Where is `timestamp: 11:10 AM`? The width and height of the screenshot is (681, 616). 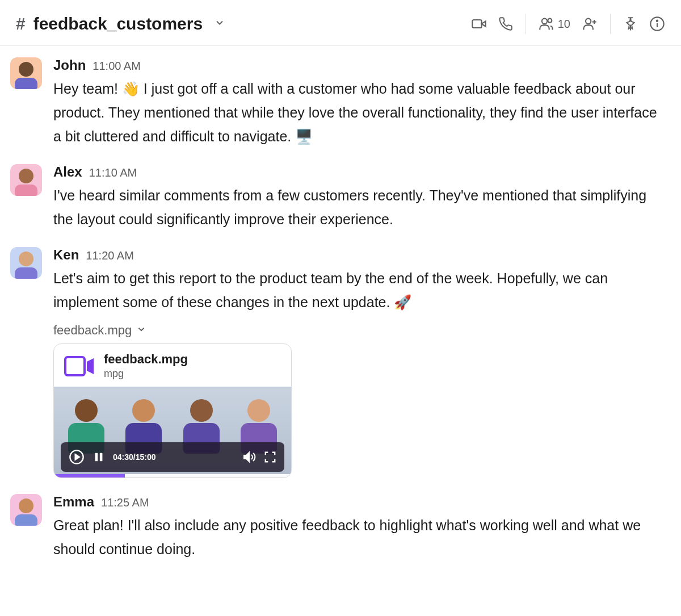 timestamp: 11:10 AM is located at coordinates (114, 173).